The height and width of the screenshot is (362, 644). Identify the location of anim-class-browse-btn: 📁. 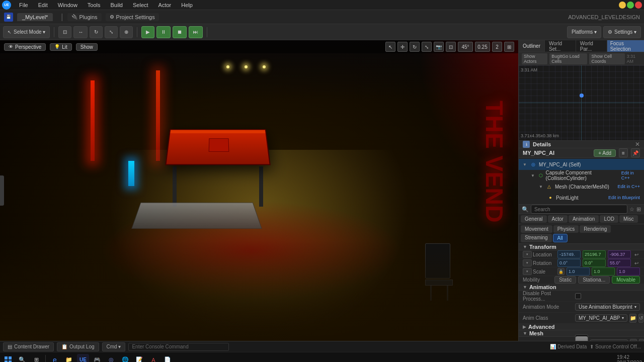
(633, 318).